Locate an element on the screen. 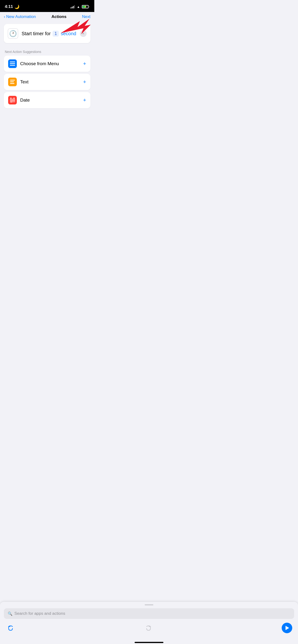 This screenshot has width=298, height=644. status-right: ▲ ⚡ is located at coordinates (80, 7).